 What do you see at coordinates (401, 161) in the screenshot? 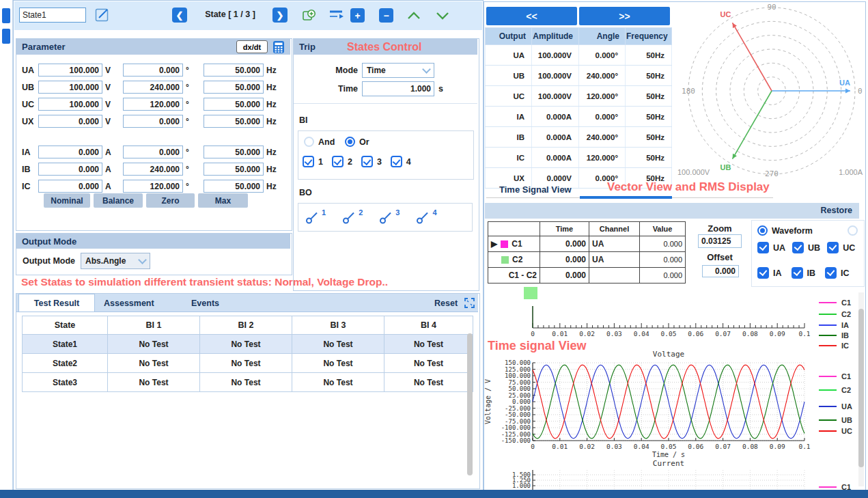
I see `bi-check-4: 4` at bounding box center [401, 161].